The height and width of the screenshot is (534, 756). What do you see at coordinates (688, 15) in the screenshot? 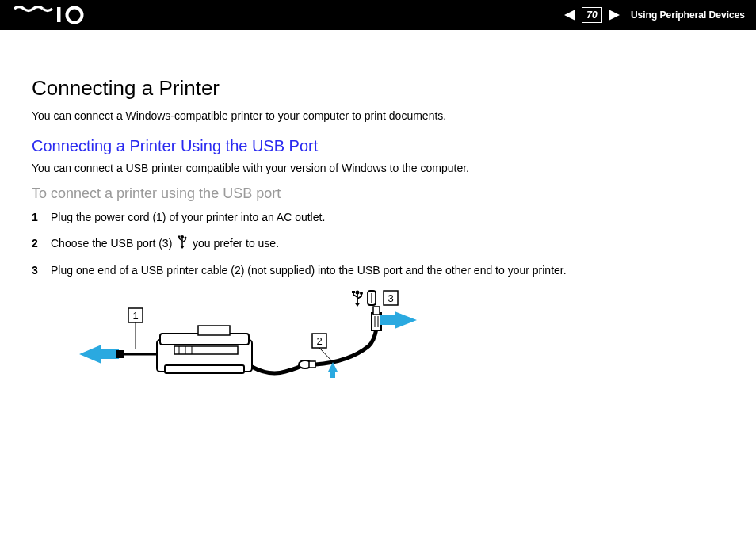
I see `section-title: Using Peripheral Devices` at bounding box center [688, 15].